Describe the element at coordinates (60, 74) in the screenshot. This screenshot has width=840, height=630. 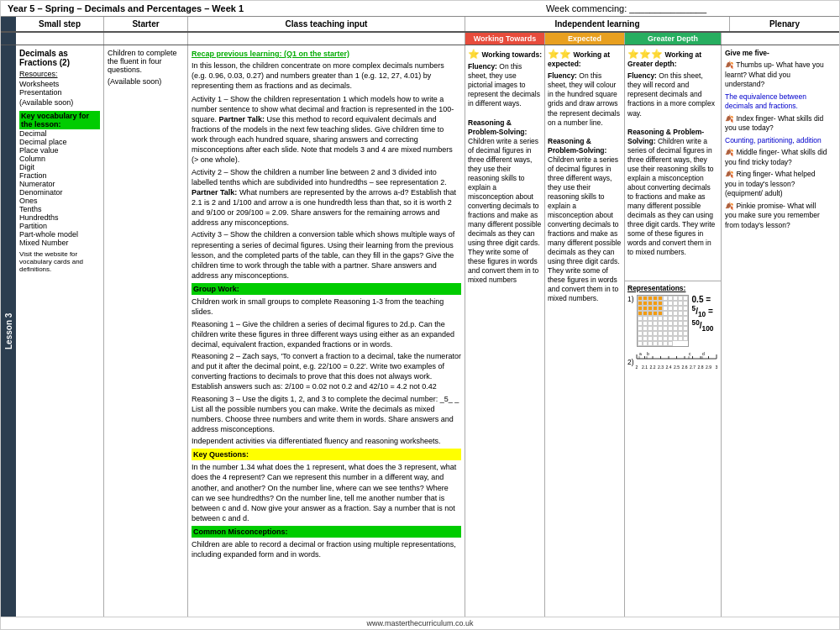
I see `resources-label: Resources:` at that location.